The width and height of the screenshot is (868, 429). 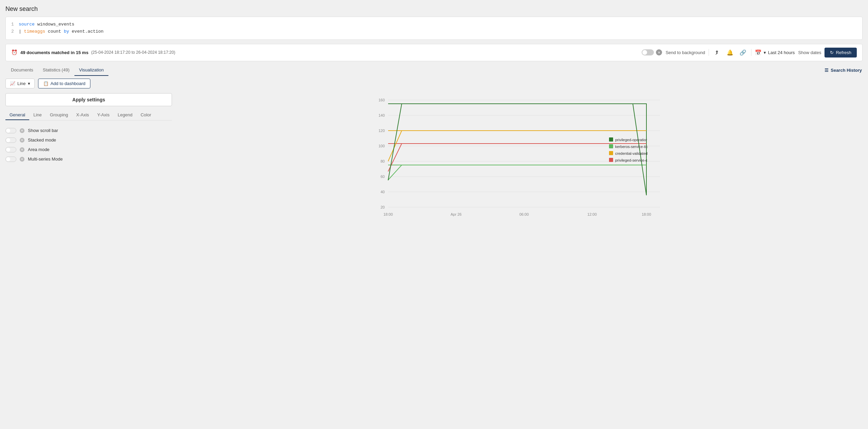 I want to click on toggle-x-btn: ✕, so click(x=659, y=52).